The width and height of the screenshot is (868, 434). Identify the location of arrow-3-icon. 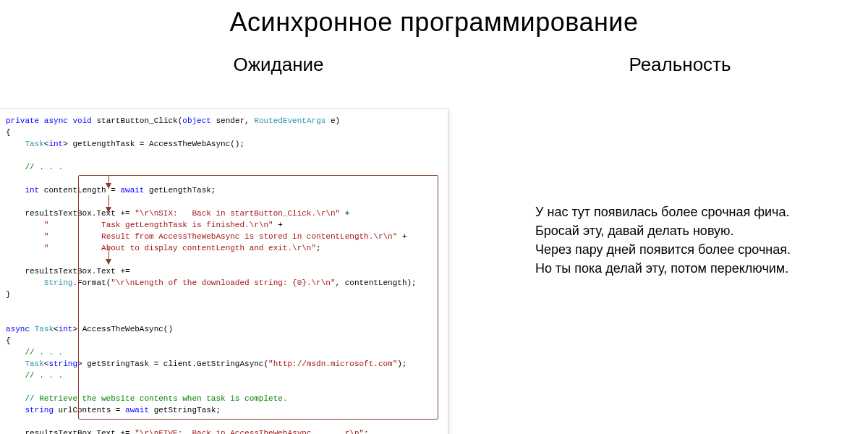
(109, 262).